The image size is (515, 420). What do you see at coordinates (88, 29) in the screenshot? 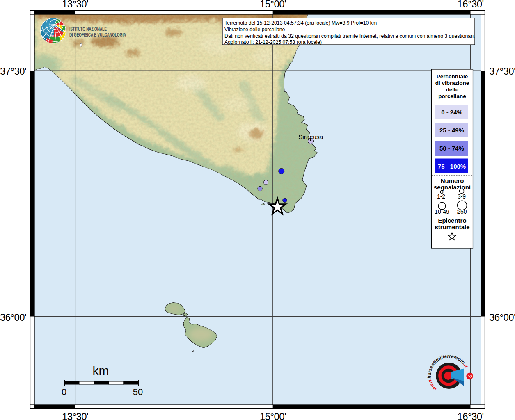
I see `svg-text: ISTITUTO NAZIONALE` at bounding box center [88, 29].